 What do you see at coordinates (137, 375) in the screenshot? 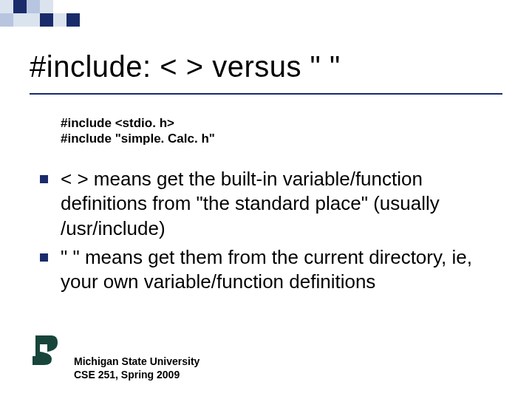
I see `attribution-line-2: CSE 251, Spring 2009` at bounding box center [137, 375].